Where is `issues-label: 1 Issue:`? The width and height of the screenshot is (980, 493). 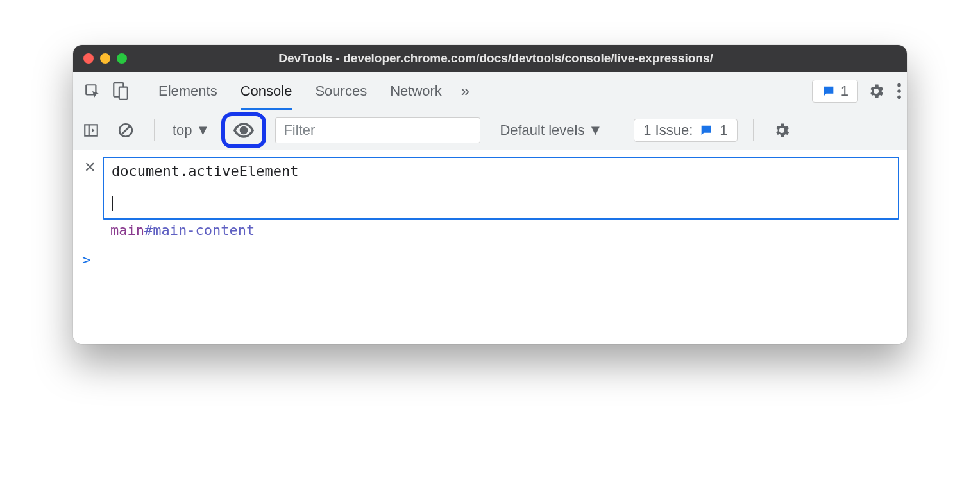
issues-label: 1 Issue: is located at coordinates (668, 130).